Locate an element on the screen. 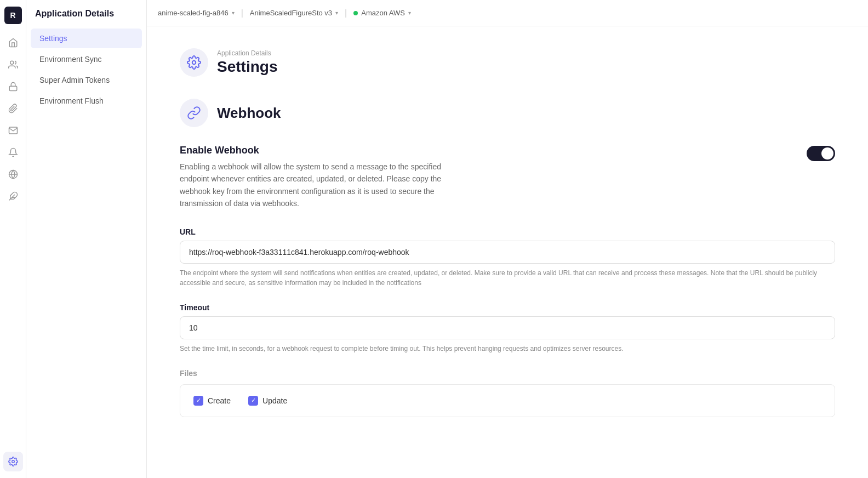 The width and height of the screenshot is (868, 478). page-title: Application Details is located at coordinates (87, 18).